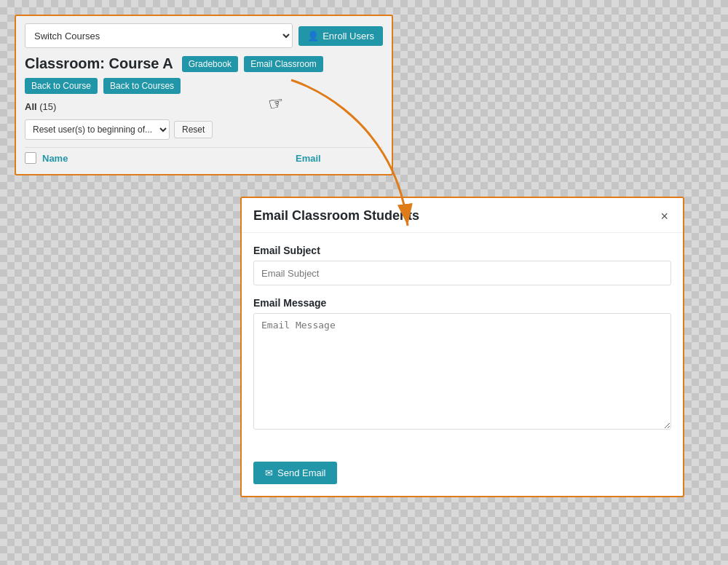 This screenshot has height=565, width=728. What do you see at coordinates (341, 36) in the screenshot?
I see `enroll-users-button: 👤 Enroll Users` at bounding box center [341, 36].